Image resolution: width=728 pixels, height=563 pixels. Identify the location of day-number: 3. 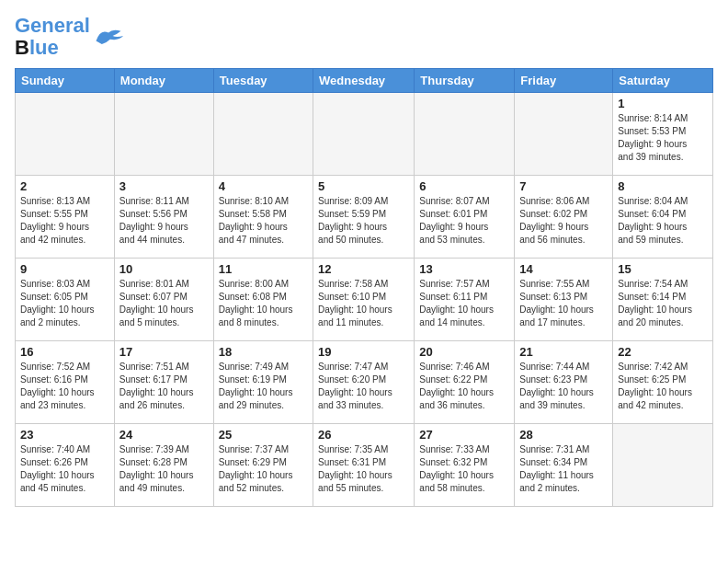
(164, 186).